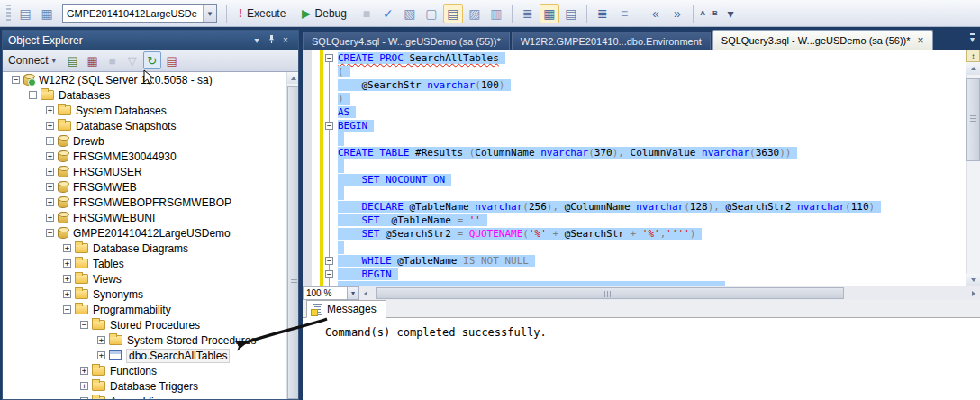  Describe the element at coordinates (921, 41) in the screenshot. I see `close-tab-icon: ×` at that location.